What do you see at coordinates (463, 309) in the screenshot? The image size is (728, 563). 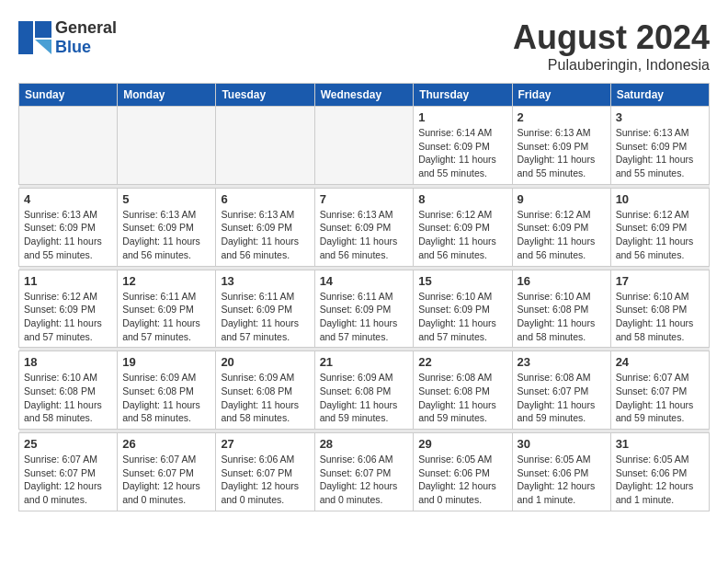 I see `day-cell: 15Sunrise: 6:10 AM Sunset: 6:09 PM Dayli…` at bounding box center [463, 309].